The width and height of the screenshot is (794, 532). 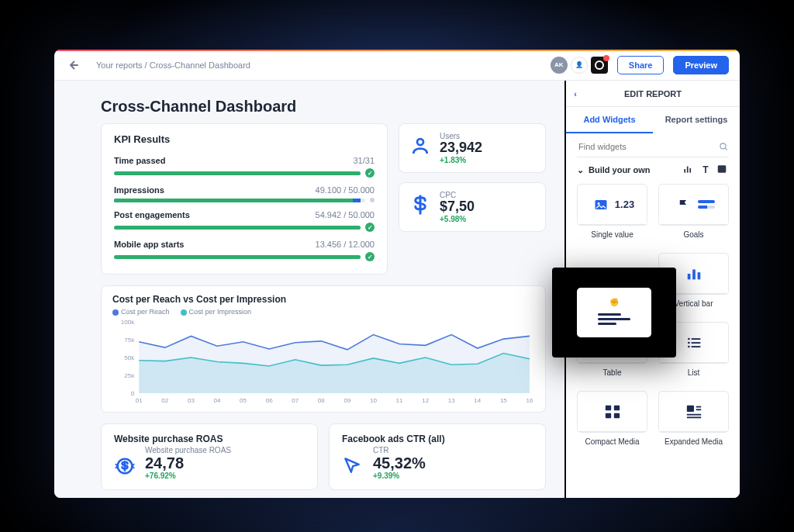 I want to click on svg-text: 100k, so click(x=128, y=323).